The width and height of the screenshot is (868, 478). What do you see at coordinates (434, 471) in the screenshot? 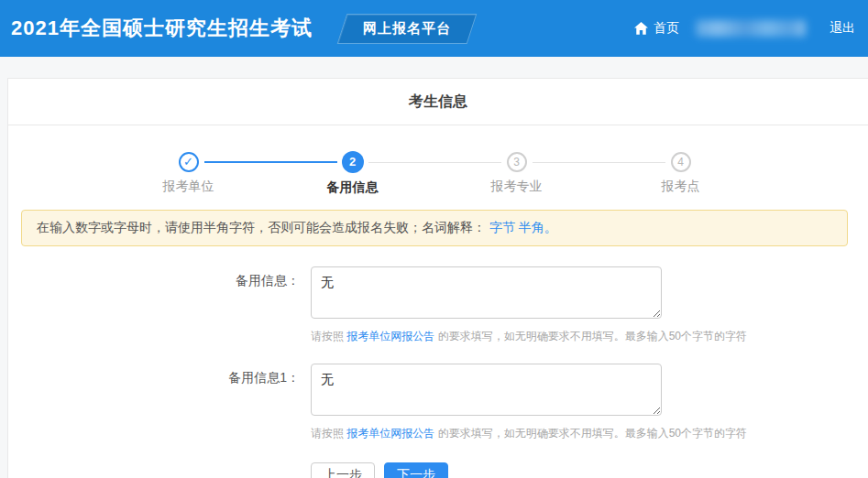
I see `form-buttons: 上一步 下一步` at bounding box center [434, 471].